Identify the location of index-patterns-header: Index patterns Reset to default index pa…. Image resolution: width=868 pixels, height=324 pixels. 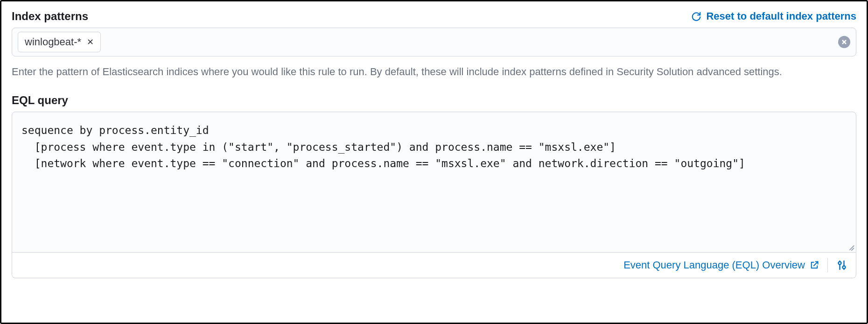
(434, 16).